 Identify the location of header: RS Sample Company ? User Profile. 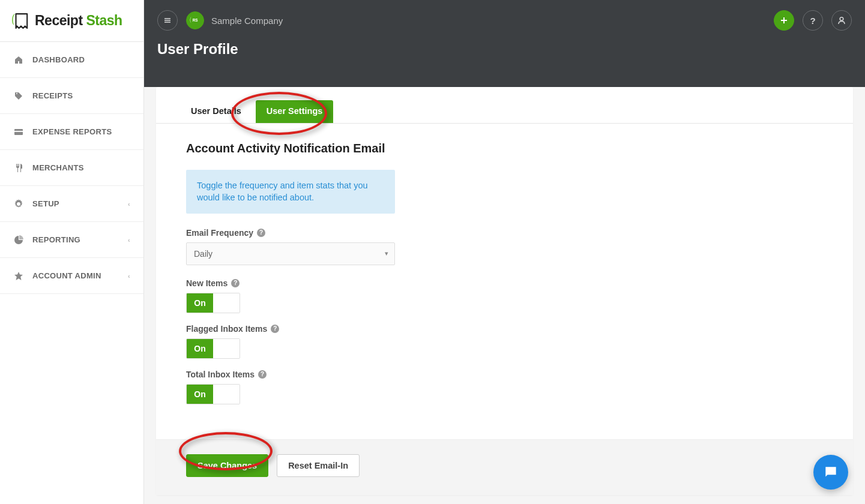
(504, 43).